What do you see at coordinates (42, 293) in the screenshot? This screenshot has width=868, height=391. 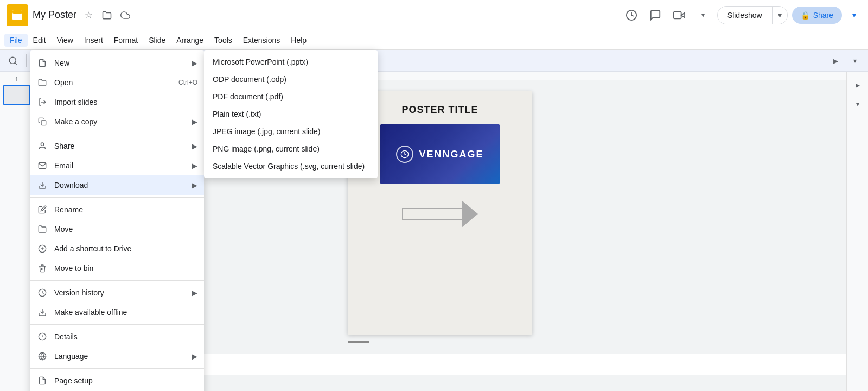 I see `version-history-icon` at bounding box center [42, 293].